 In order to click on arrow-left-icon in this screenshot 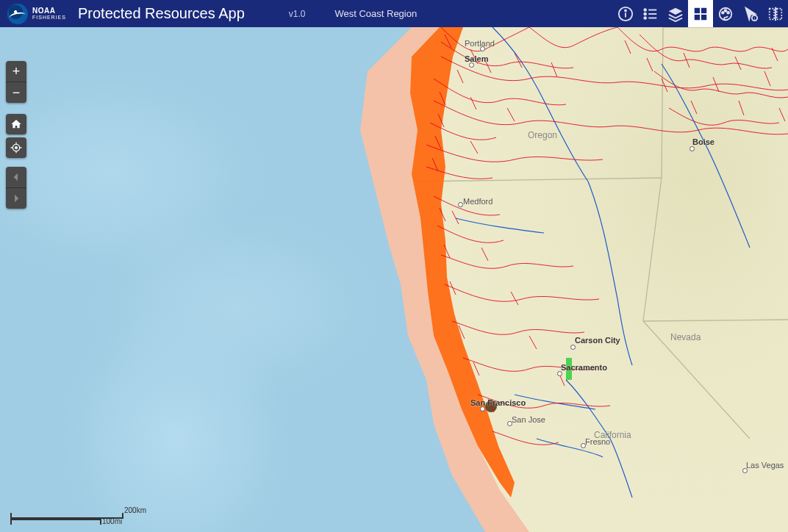, I will do `click(16, 177)`.